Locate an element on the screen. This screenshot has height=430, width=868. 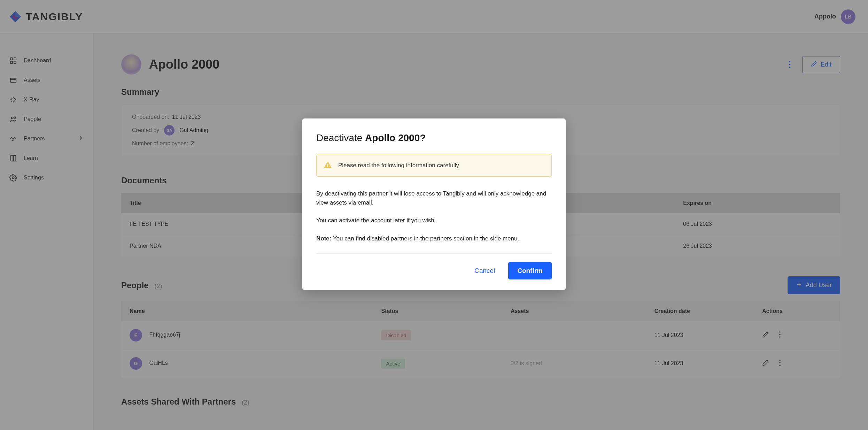
modal-para2: You can activate the account later if yo… is located at coordinates (434, 221).